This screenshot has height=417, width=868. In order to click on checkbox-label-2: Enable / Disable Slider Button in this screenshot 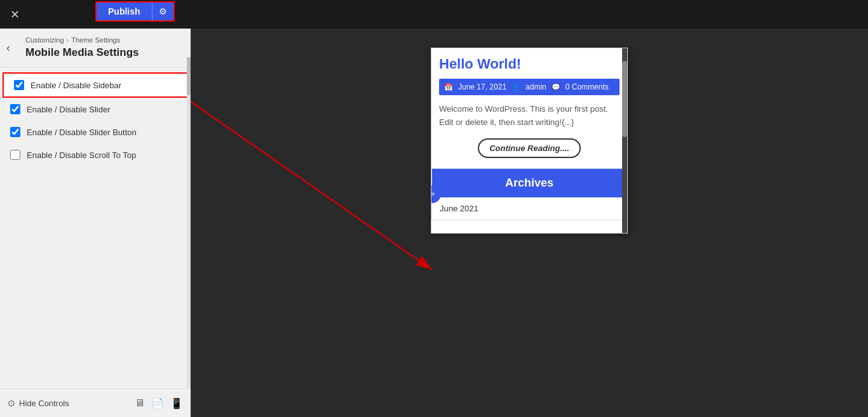, I will do `click(81, 132)`.